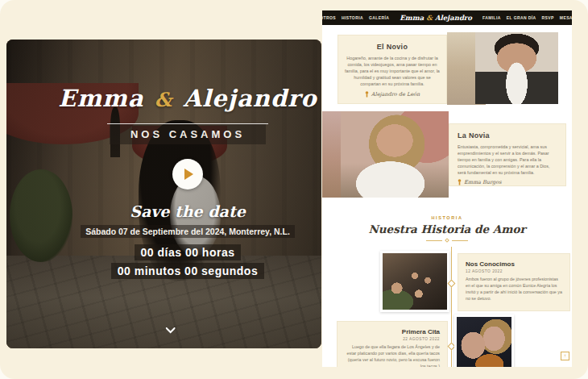 This screenshot has width=588, height=379. I want to click on story-section-header: HISTORIA Nuestra Historia de Amor, so click(447, 229).